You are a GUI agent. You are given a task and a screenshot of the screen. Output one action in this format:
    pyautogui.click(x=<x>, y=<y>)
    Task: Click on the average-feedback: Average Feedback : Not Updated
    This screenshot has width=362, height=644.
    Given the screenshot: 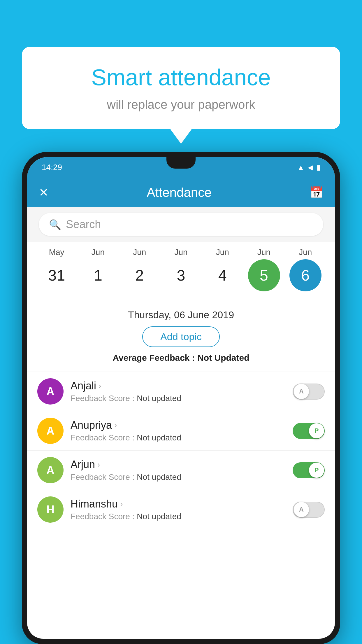 What is the action you would take?
    pyautogui.click(x=181, y=360)
    